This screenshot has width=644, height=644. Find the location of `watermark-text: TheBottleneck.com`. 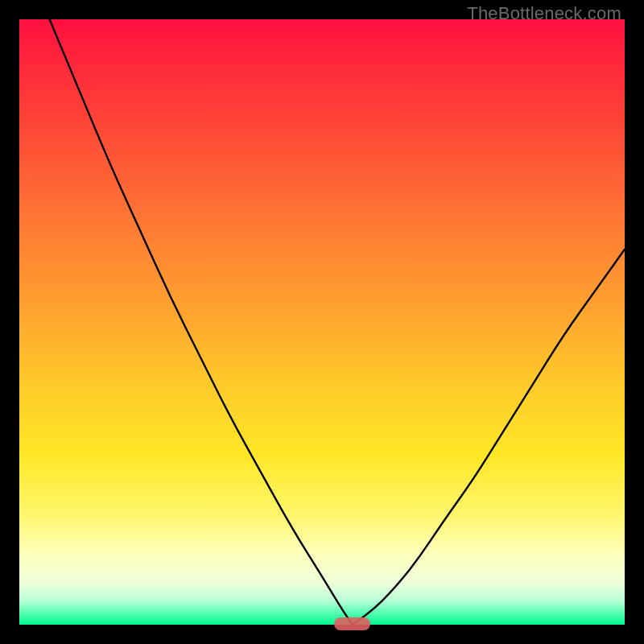

watermark-text: TheBottleneck.com is located at coordinates (544, 14).